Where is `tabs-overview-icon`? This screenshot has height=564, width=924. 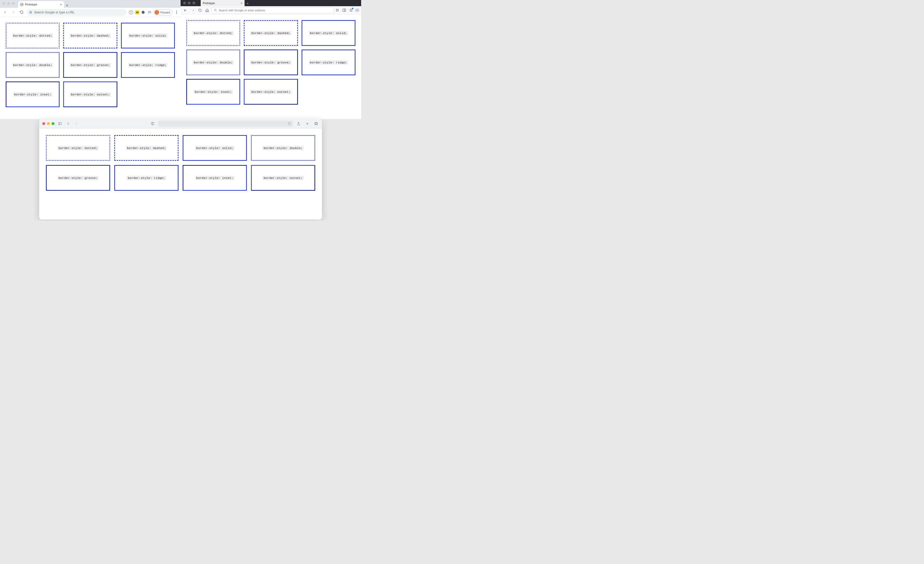 tabs-overview-icon is located at coordinates (316, 124).